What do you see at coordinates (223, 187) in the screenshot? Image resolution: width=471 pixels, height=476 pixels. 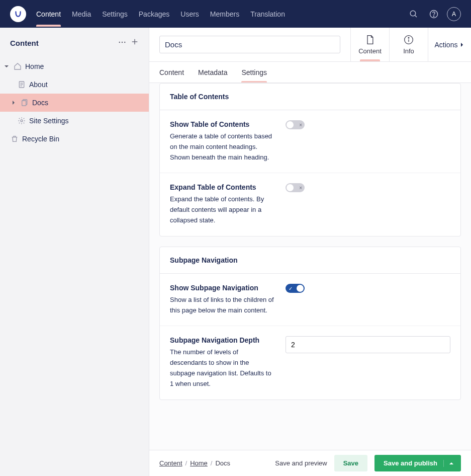 I see `prop-label: Expand Table of Contents` at bounding box center [223, 187].